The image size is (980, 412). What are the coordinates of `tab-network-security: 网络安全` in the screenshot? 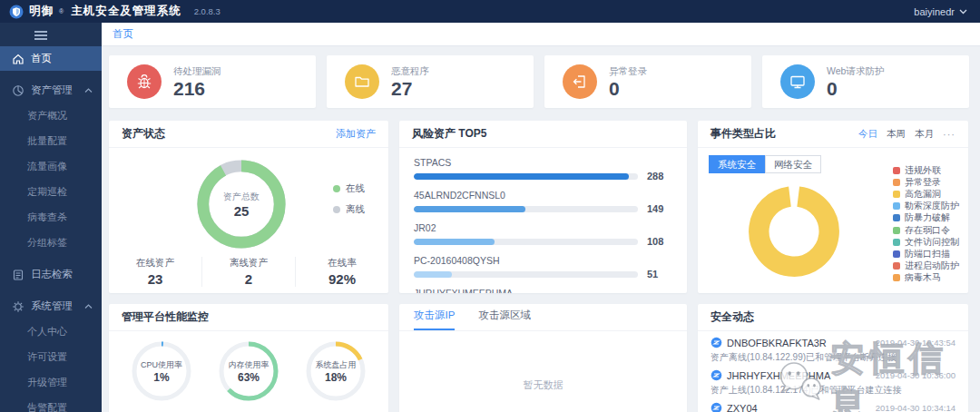 It's located at (793, 164).